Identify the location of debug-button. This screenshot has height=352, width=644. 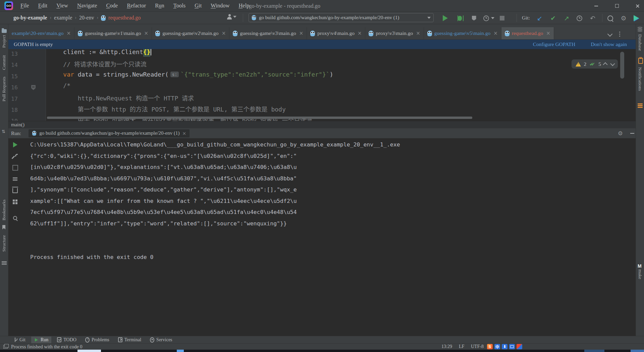
(460, 18).